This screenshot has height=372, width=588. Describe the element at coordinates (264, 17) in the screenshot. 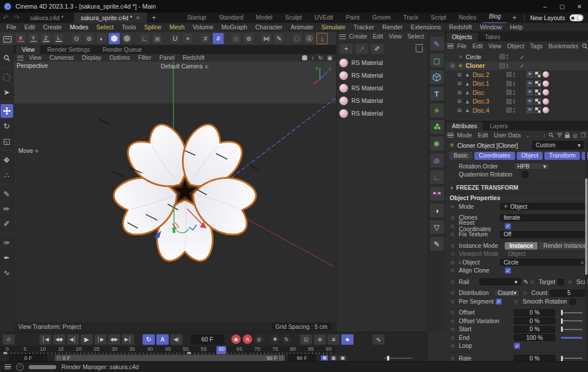

I see `layout-tab: Model` at that location.